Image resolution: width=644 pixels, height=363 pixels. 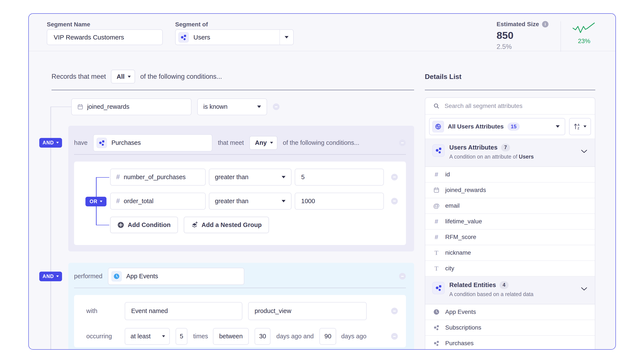 I want to click on group1-actions-row: Add Condition Add a Nested Group, so click(x=258, y=225).